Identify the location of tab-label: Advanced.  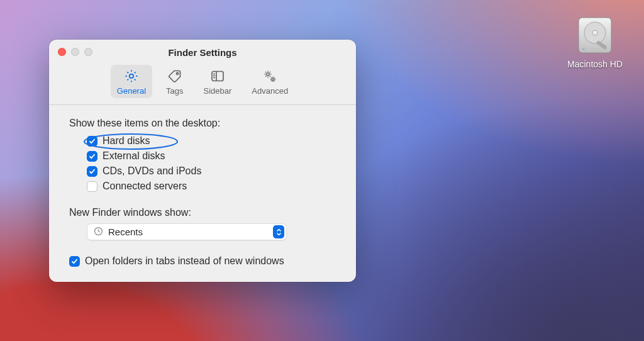
(270, 91).